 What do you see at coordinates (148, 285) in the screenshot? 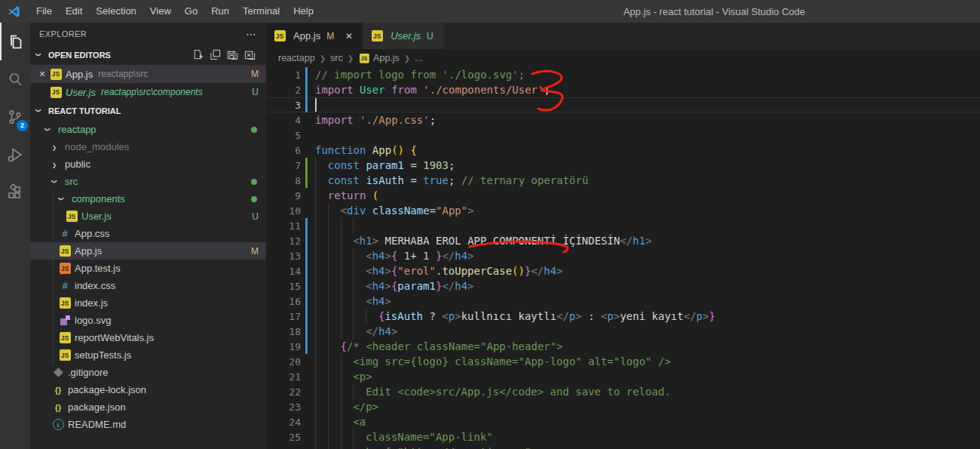
I see `tree-file-index.css: #index.css` at bounding box center [148, 285].